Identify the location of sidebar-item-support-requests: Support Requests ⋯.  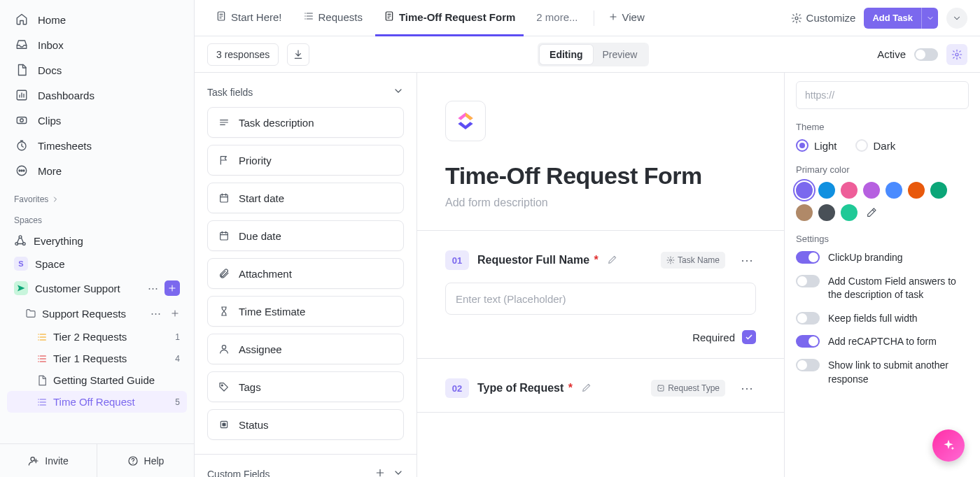
(97, 313).